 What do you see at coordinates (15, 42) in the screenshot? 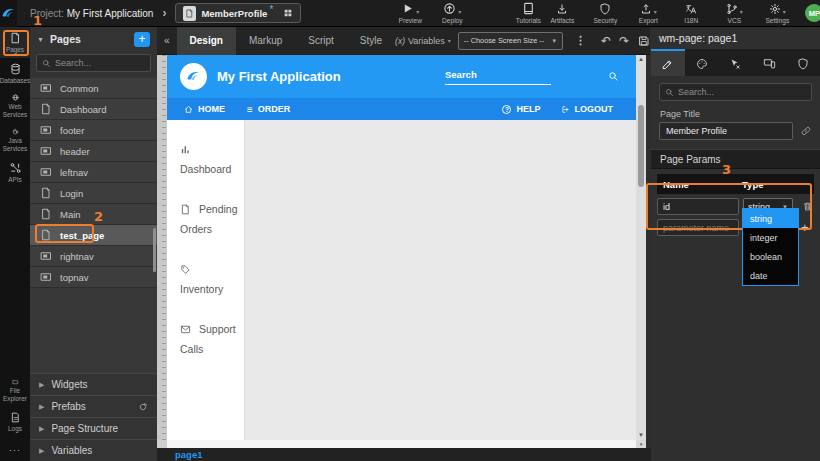
I see `rail-item-pages: Pages` at bounding box center [15, 42].